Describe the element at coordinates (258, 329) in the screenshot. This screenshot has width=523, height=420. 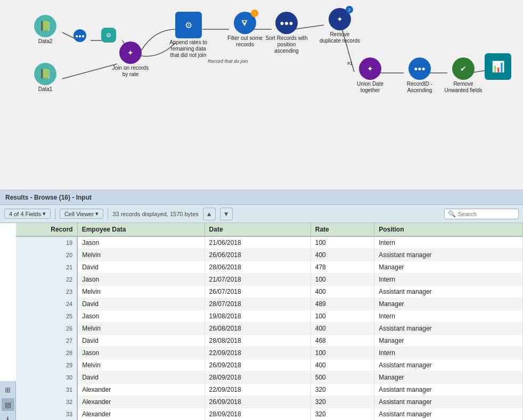
I see `cell-date: 26/08/2018` at that location.